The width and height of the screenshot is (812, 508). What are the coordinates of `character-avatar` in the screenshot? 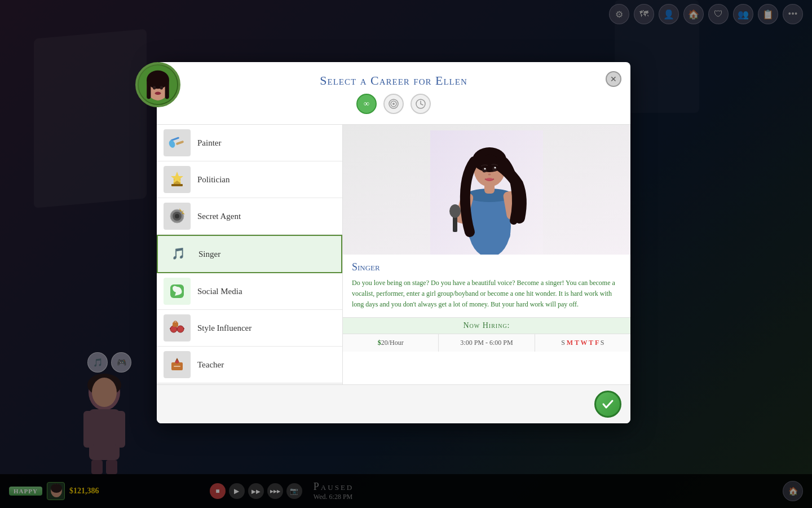 It's located at (158, 85).